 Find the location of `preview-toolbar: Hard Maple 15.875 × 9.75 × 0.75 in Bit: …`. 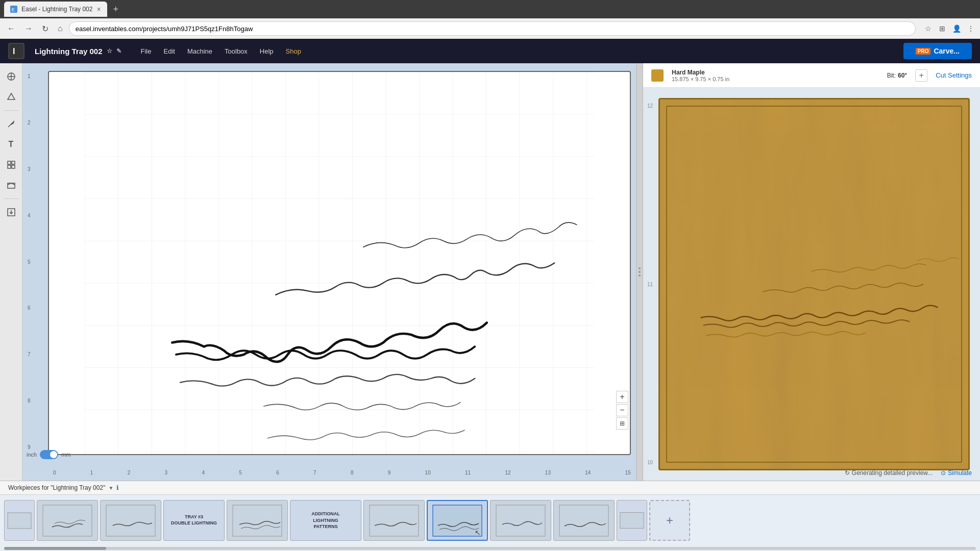

preview-toolbar: Hard Maple 15.875 × 9.75 × 0.75 in Bit: … is located at coordinates (812, 76).